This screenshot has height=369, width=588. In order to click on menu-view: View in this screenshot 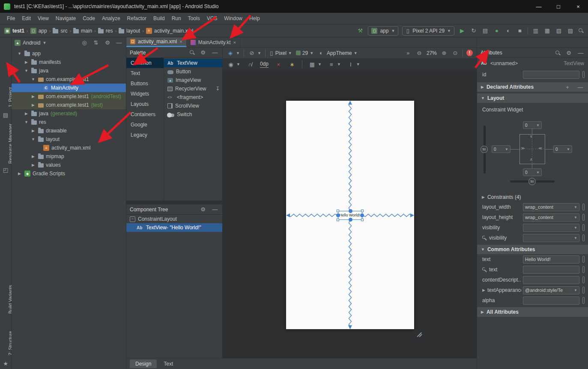, I will do `click(43, 18)`.